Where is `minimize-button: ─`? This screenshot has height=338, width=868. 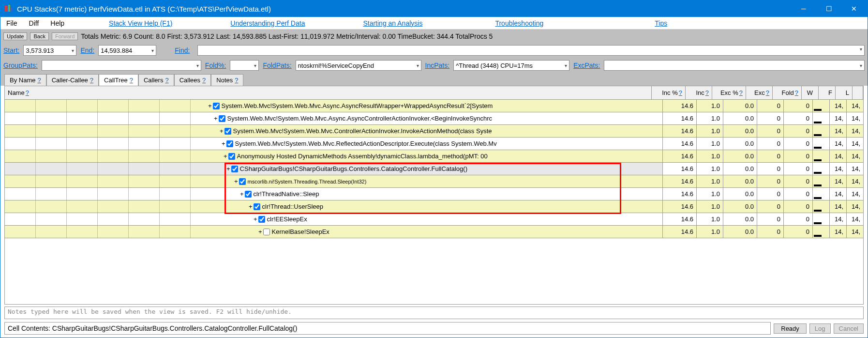 minimize-button: ─ is located at coordinates (804, 9).